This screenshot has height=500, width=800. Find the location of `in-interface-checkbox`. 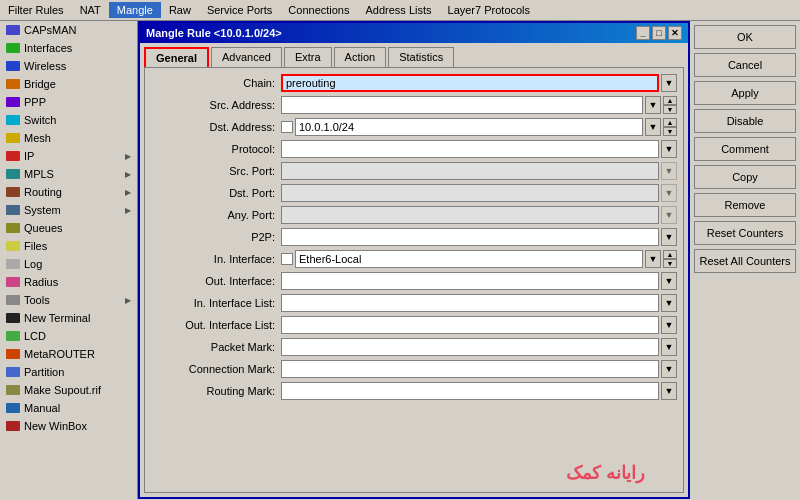

in-interface-checkbox is located at coordinates (287, 259).